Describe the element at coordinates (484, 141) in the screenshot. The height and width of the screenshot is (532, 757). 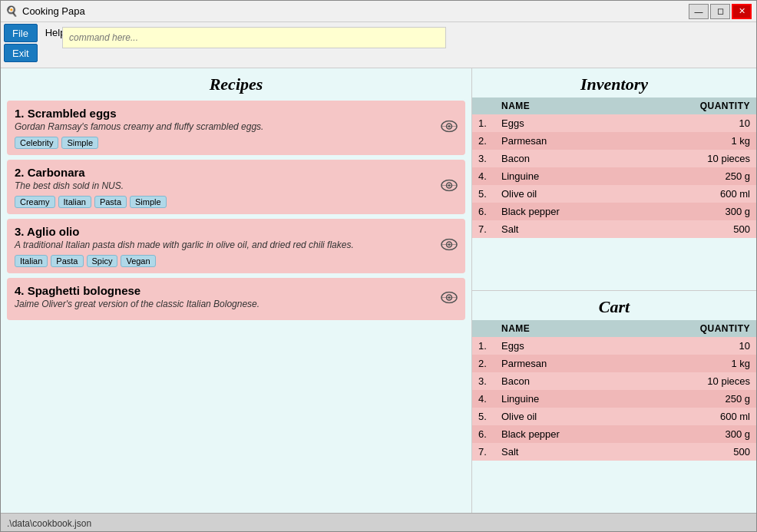
I see `inventory-row-num: 2.` at that location.